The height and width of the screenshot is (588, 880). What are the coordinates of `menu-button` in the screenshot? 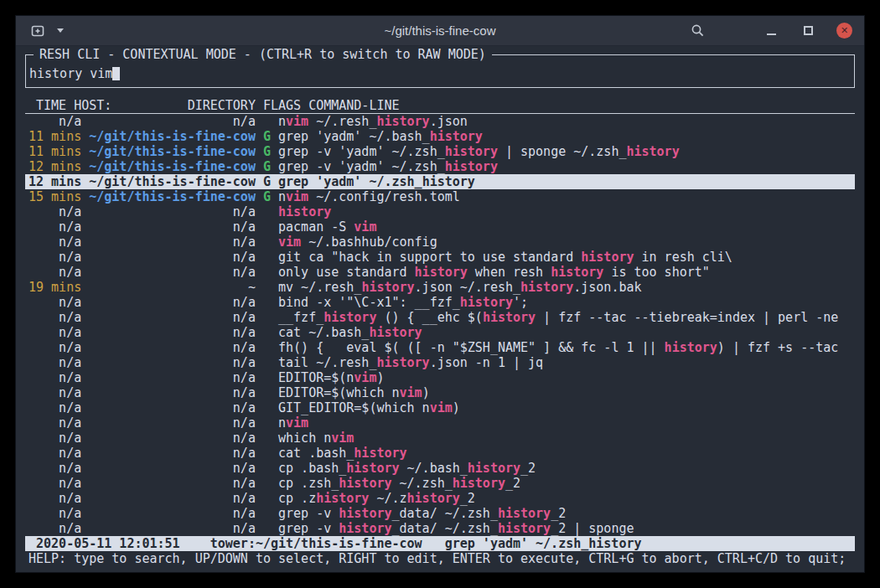 It's located at (734, 31).